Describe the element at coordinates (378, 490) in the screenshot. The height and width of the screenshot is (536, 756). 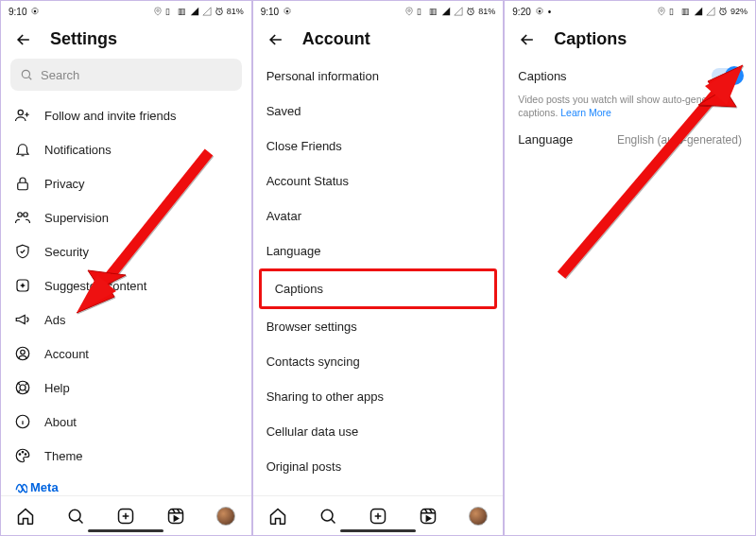
I see `account-item-verification: Request verification` at that location.